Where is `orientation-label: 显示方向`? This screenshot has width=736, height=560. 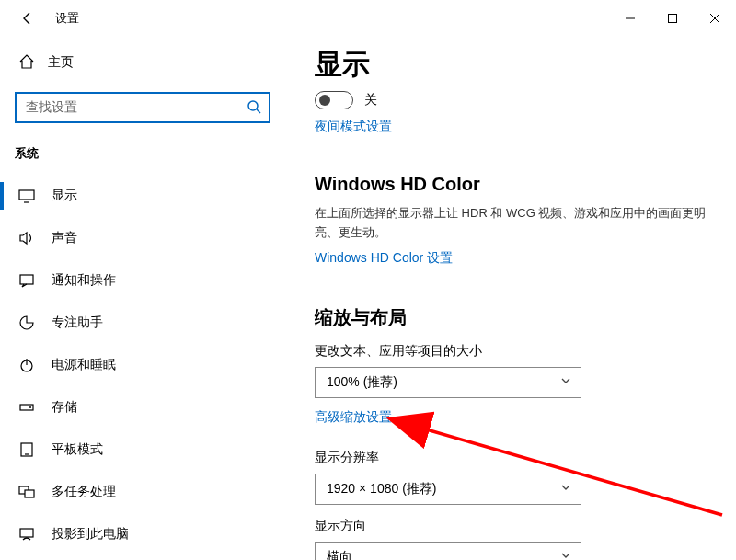
orientation-label: 显示方向 is located at coordinates (514, 526).